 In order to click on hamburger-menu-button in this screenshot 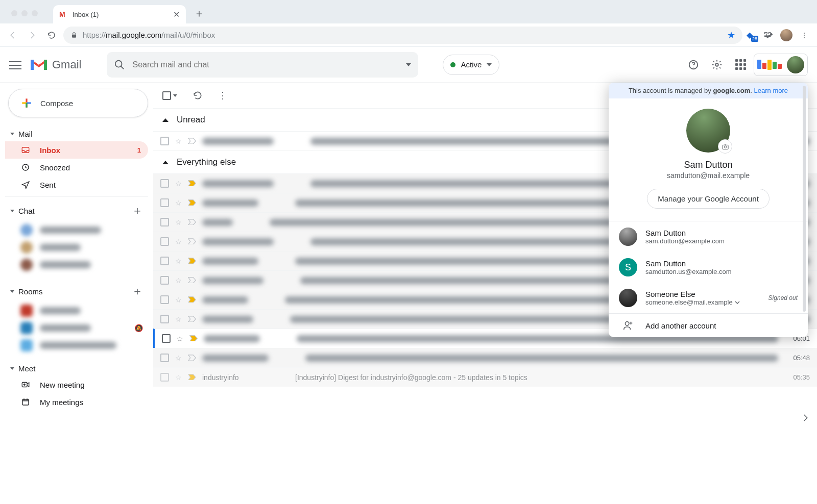, I will do `click(15, 65)`.